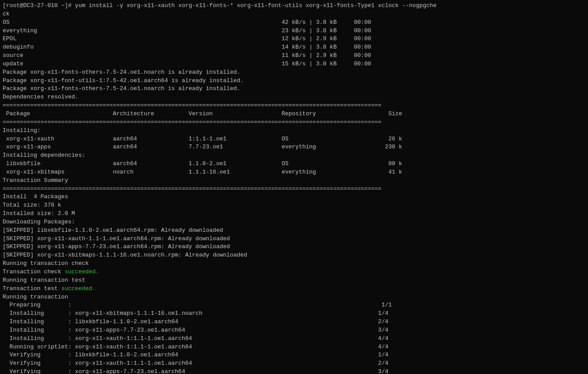 Image resolution: width=588 pixels, height=374 pixels. I want to click on terminal-line: Installing : libxkbfile-1.1.0-2.oe1.aarc…, so click(294, 322).